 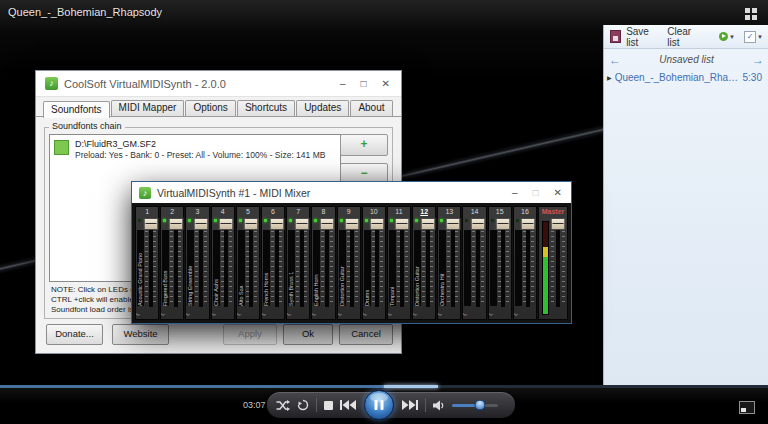 I want to click on soundfont-list-item: D:\FluidR3_GM.SF2 Preload: Yes - Bank: 0…, so click(x=195, y=150).